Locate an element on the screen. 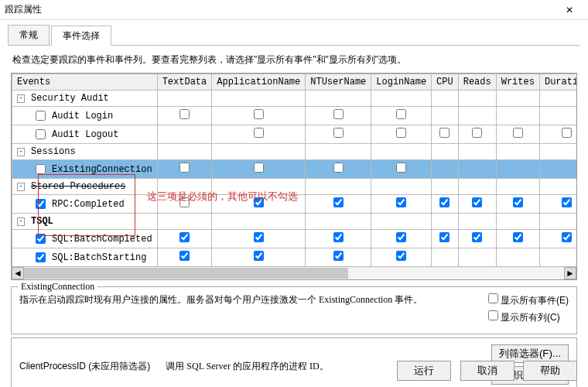  horizontal-scrollbar: ◄ ► is located at coordinates (294, 273).